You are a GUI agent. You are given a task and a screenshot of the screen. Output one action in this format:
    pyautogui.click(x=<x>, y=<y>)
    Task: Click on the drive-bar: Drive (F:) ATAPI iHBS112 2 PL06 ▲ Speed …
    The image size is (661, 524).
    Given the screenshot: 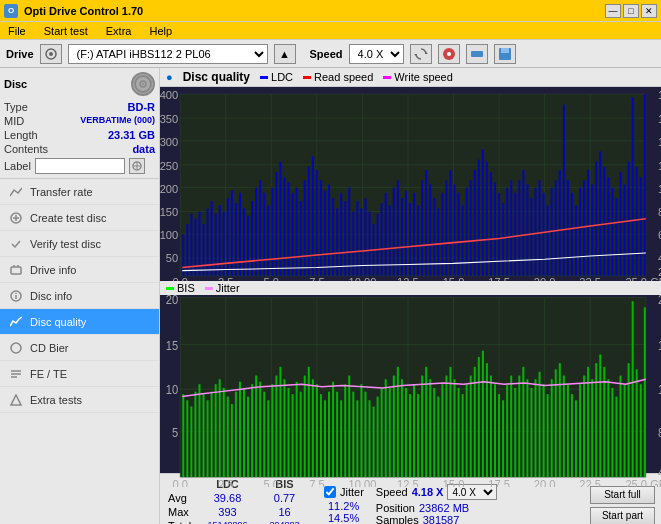 What is the action you would take?
    pyautogui.click(x=330, y=54)
    